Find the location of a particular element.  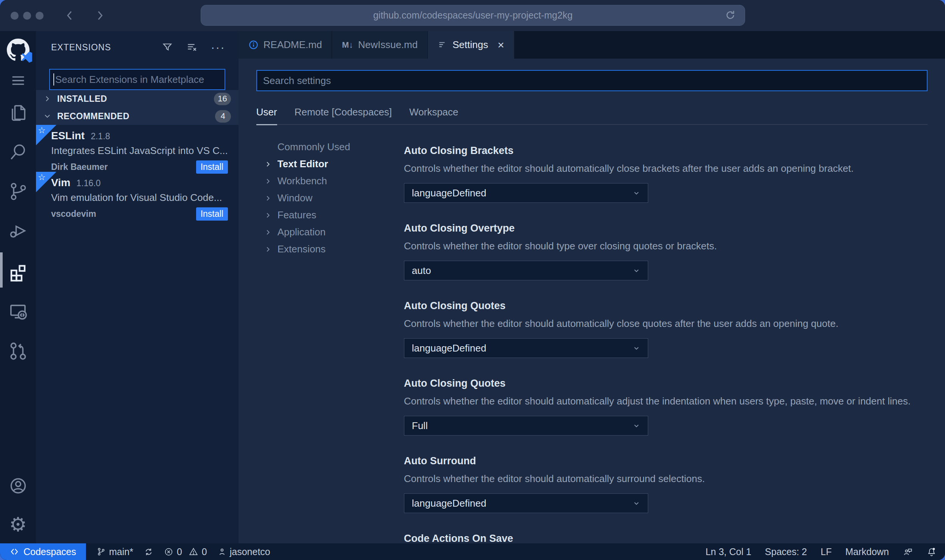

extension-version: 1.16.0 is located at coordinates (89, 183).